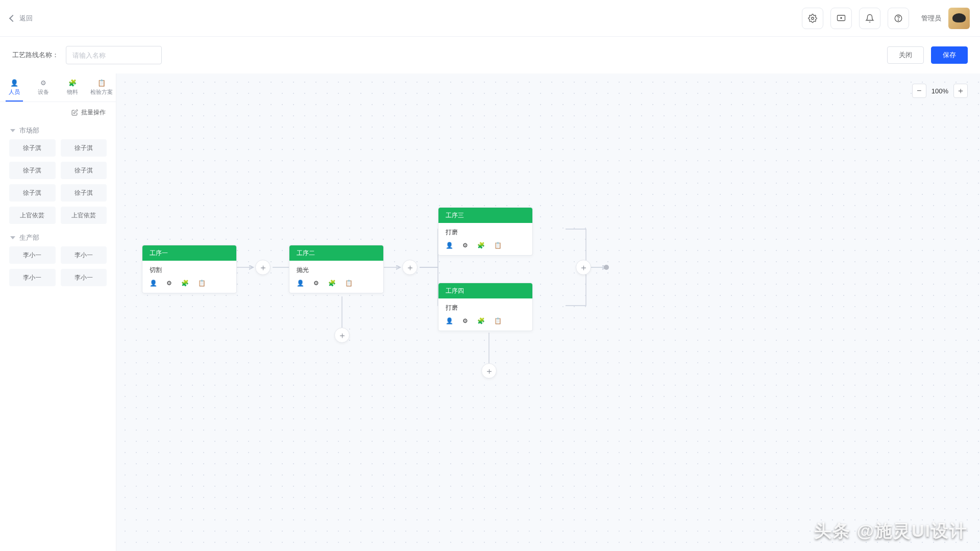 This screenshot has width=980, height=551. What do you see at coordinates (189, 269) in the screenshot?
I see `process-node-1: 工序一 切割 👤 ⚙ 🧩 📋` at bounding box center [189, 269].